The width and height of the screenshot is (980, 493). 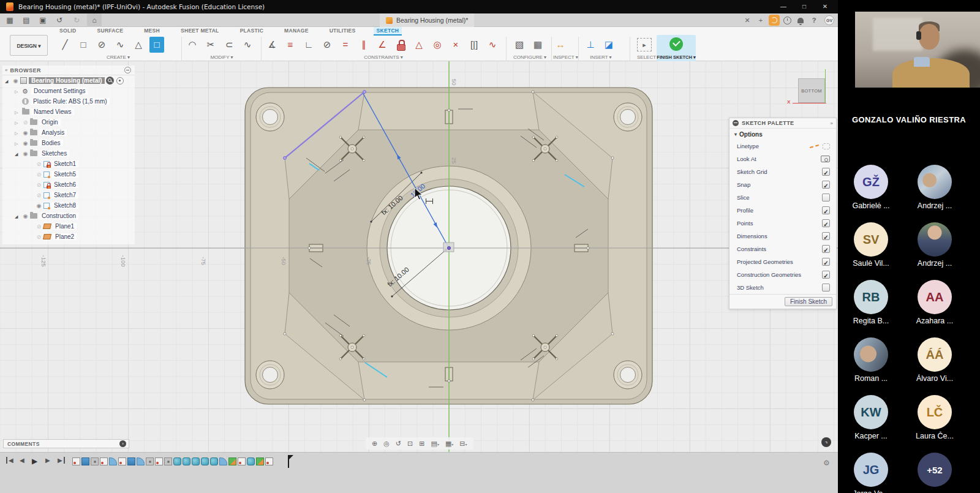 What do you see at coordinates (456, 45) in the screenshot?
I see `constraint-tool-icon: ×` at bounding box center [456, 45].